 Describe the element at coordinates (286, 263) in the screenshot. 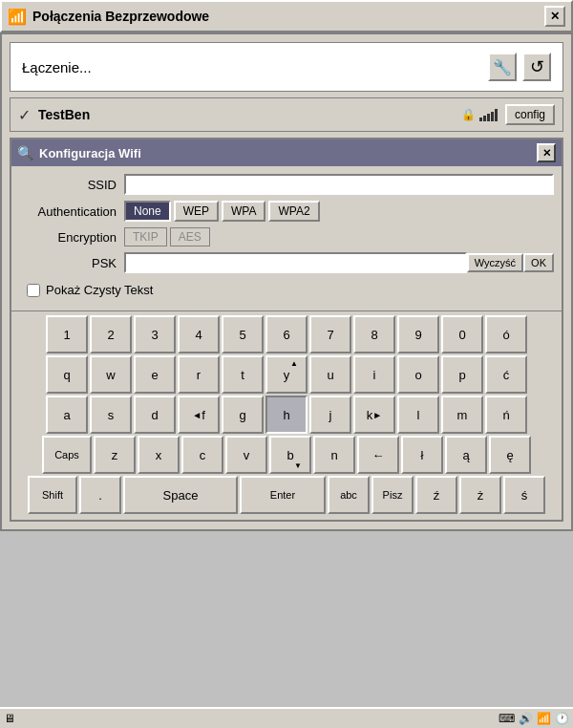

I see `psk-row: PSK Wyczyść OK` at that location.